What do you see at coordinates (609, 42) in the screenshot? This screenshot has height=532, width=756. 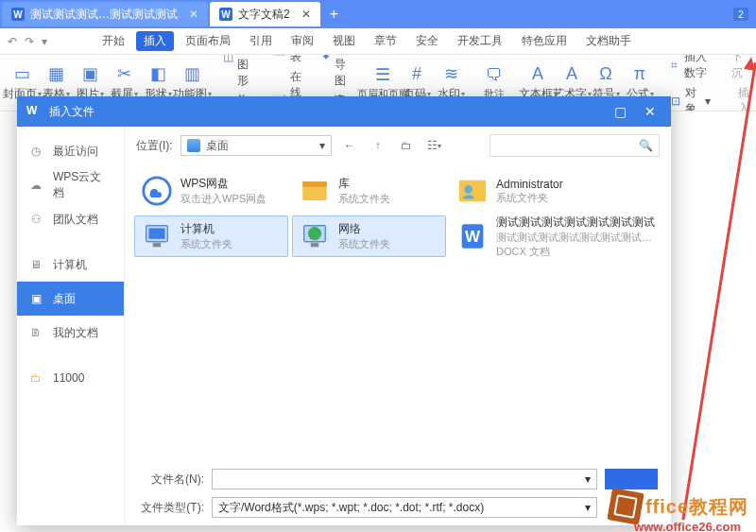 I see `menu-assist: 文档助手` at bounding box center [609, 42].